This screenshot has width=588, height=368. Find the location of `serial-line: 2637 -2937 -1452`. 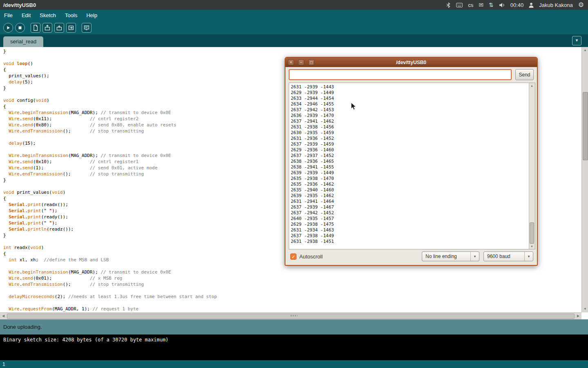

serial-line: 2637 -2937 -1452 is located at coordinates (412, 156).